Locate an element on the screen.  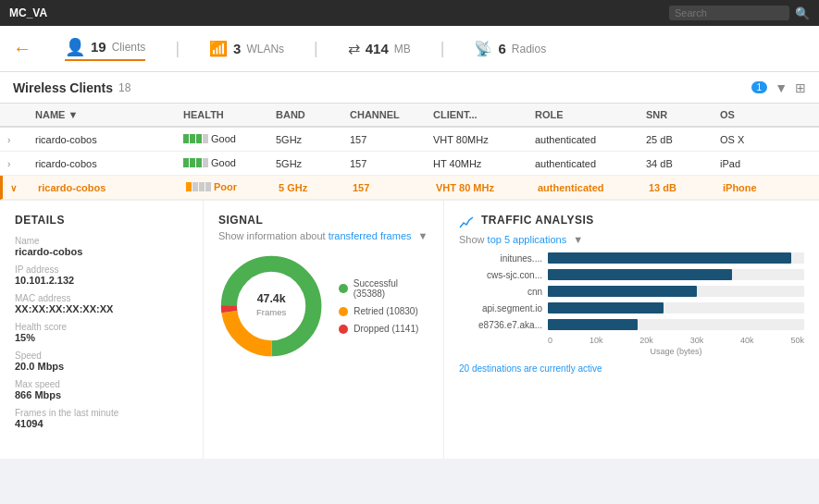
header-icons: 1 ▼ ⊞ is located at coordinates (779, 88).